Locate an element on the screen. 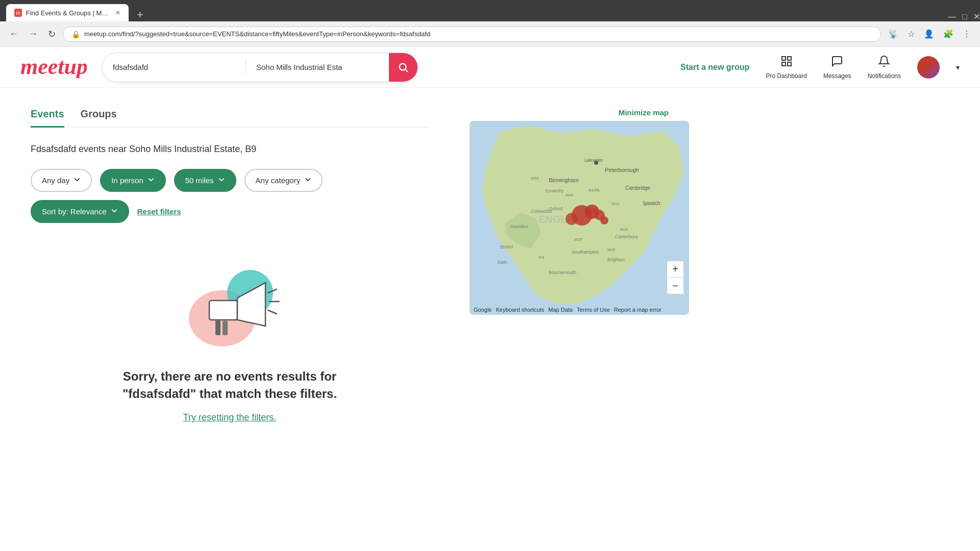  notifications-svg is located at coordinates (884, 61).